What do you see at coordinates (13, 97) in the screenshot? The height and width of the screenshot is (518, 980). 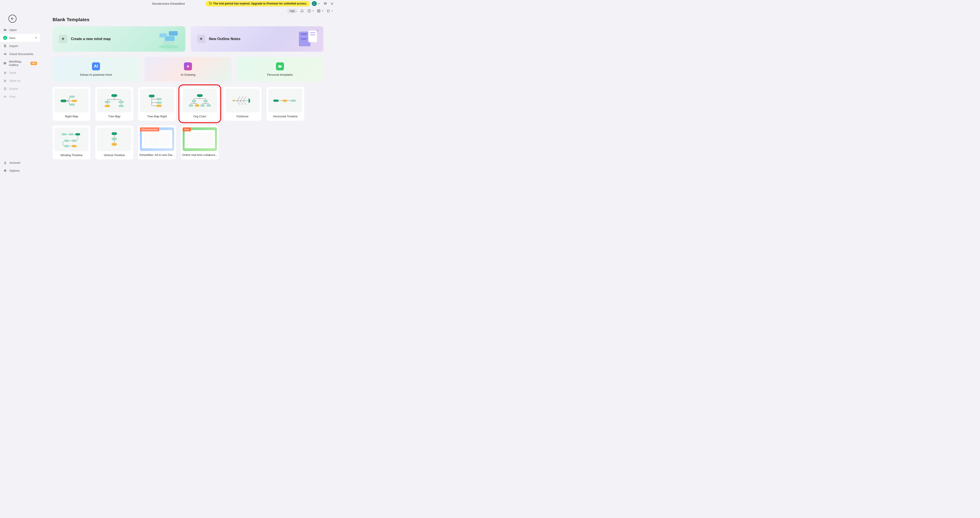 I see `sidebar-item-label: Print` at bounding box center [13, 97].